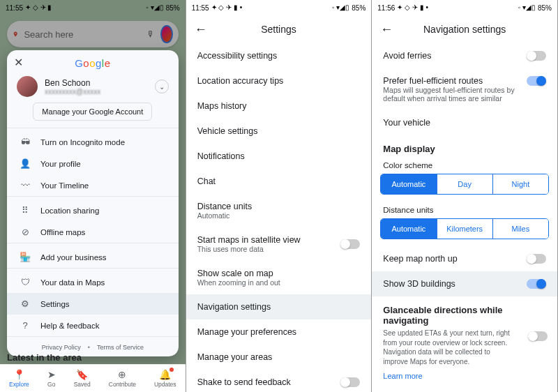 The image size is (558, 392). What do you see at coordinates (279, 357) in the screenshot?
I see `settings-row: Manage your areas` at bounding box center [279, 357].